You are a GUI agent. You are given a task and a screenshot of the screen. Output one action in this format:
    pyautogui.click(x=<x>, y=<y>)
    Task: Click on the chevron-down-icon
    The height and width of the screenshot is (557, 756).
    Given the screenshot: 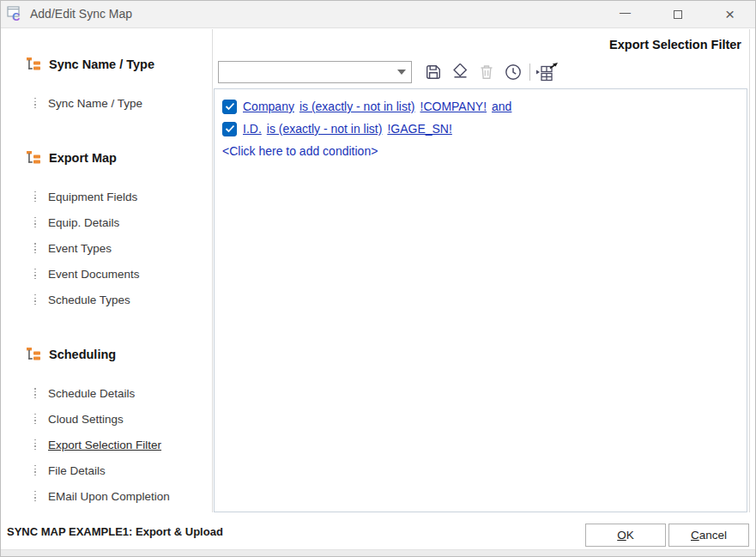 What is the action you would take?
    pyautogui.click(x=402, y=72)
    